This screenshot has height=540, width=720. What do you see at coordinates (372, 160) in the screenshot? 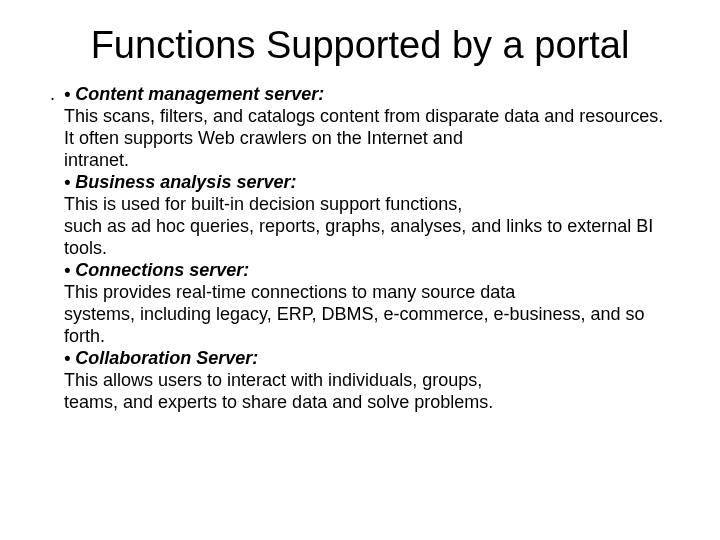
I see `text-line: intranet.` at bounding box center [372, 160].